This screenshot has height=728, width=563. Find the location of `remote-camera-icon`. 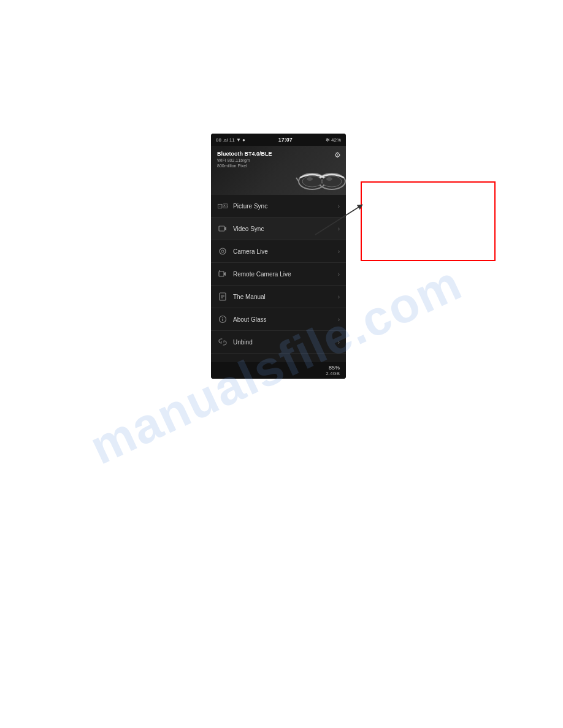

remote-camera-icon is located at coordinates (223, 274).